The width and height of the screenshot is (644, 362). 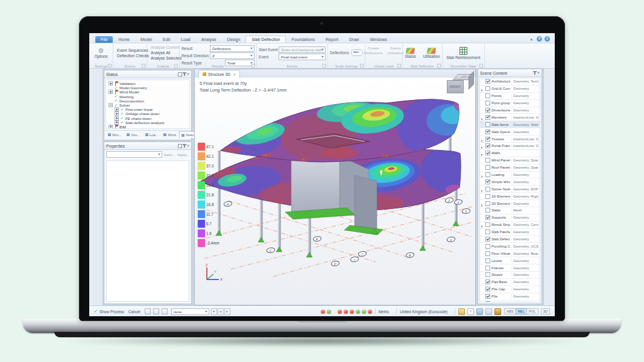 What do you see at coordinates (510, 240) in the screenshot?
I see `scene-content-row: Slab Deflection Chec... Geometry` at bounding box center [510, 240].